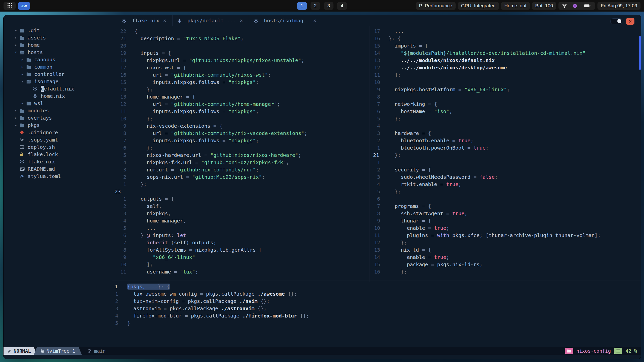  What do you see at coordinates (630, 21) in the screenshot?
I see `window-close-button: ×` at bounding box center [630, 21].